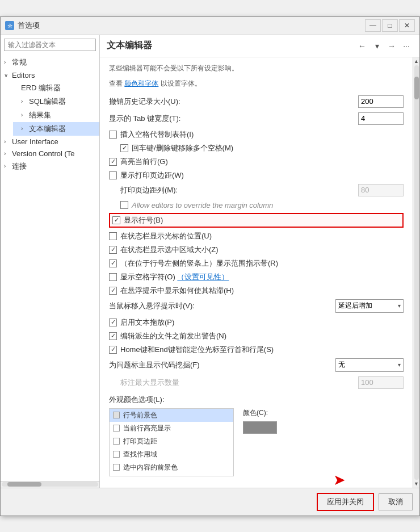 This screenshot has width=420, height=532. Describe the element at coordinates (147, 428) in the screenshot. I see `color-label-current-line: 当前行高亮显示` at that location.